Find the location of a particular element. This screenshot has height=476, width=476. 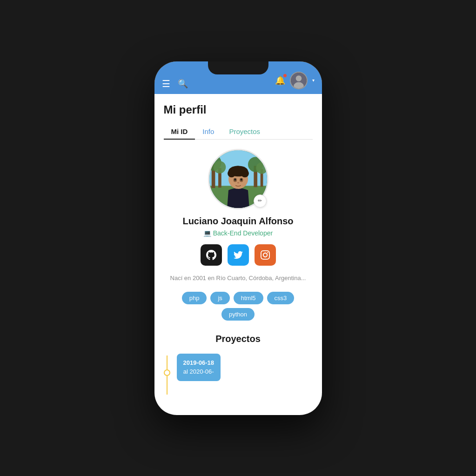

skills-container: php js html5 css3 python is located at coordinates (238, 306).